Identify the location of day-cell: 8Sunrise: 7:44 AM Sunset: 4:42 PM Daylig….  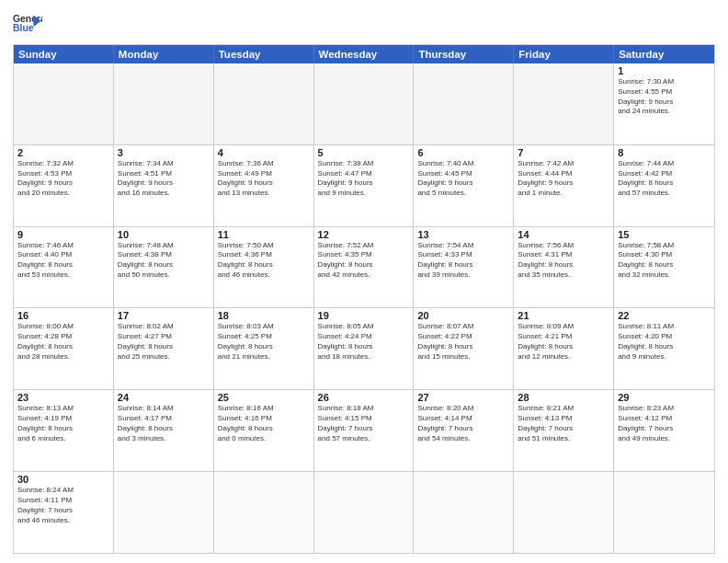
(664, 186).